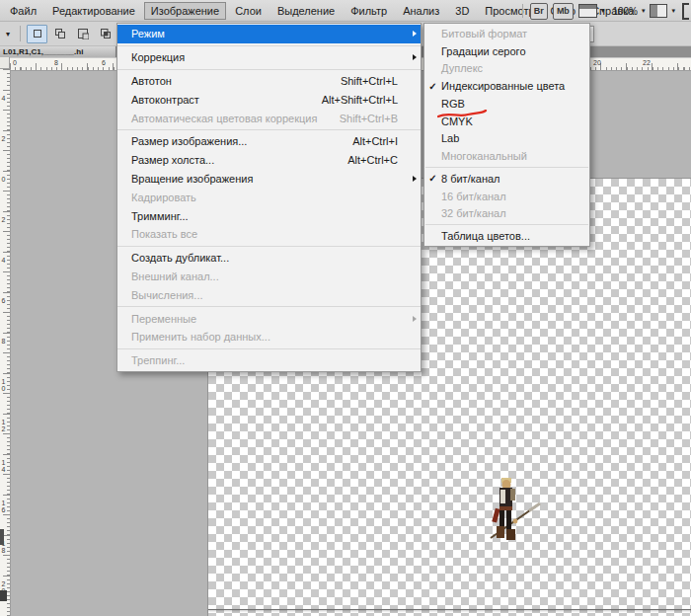 The width and height of the screenshot is (691, 616). Describe the element at coordinates (484, 34) in the screenshot. I see `menu-item-label: Битовый формат` at that location.